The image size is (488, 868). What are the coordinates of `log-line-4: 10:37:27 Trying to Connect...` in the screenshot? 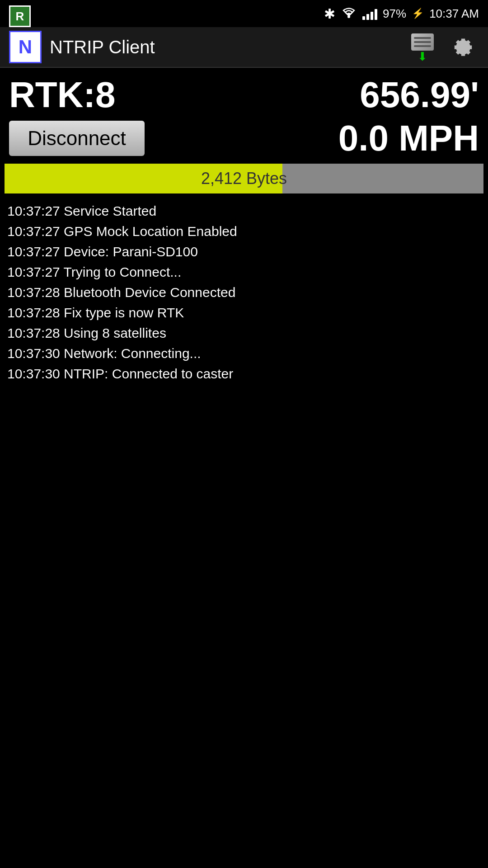 It's located at (244, 272).